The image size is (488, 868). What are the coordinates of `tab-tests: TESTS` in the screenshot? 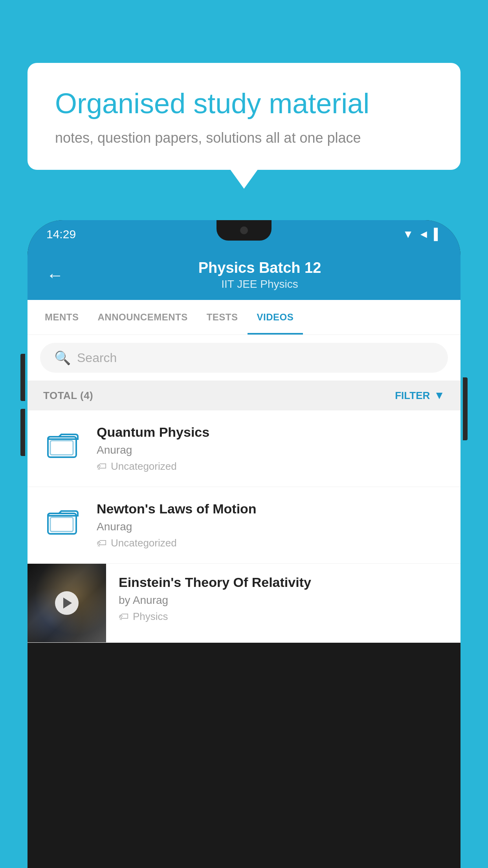 It's located at (222, 317).